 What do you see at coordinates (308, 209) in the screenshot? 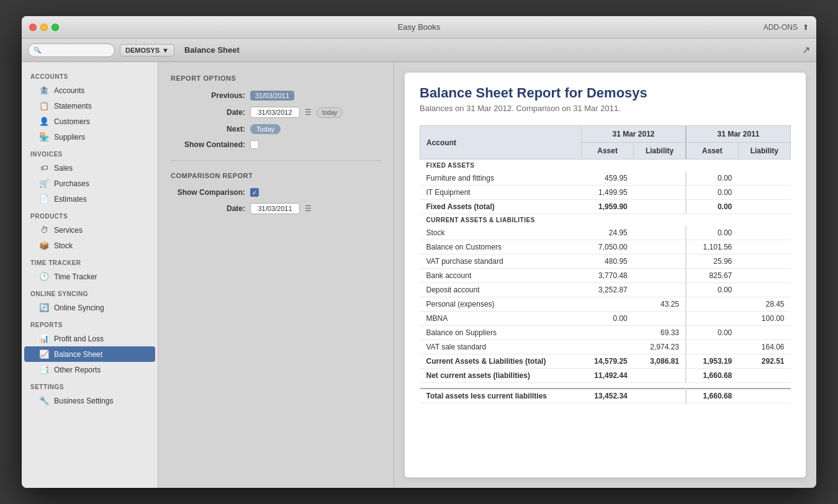
I see `comparison-calendar-icon: ☰` at bounding box center [308, 209].